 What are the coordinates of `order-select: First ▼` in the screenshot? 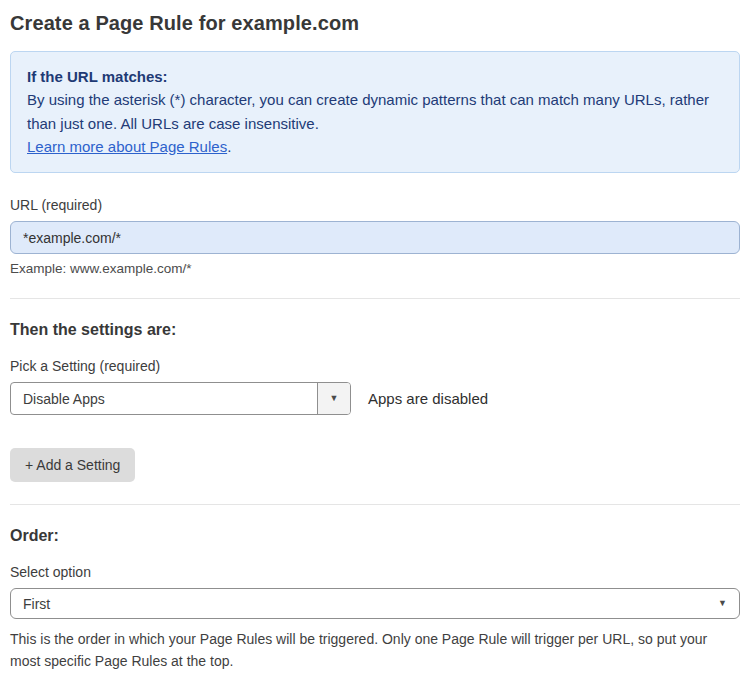 It's located at (375, 604).